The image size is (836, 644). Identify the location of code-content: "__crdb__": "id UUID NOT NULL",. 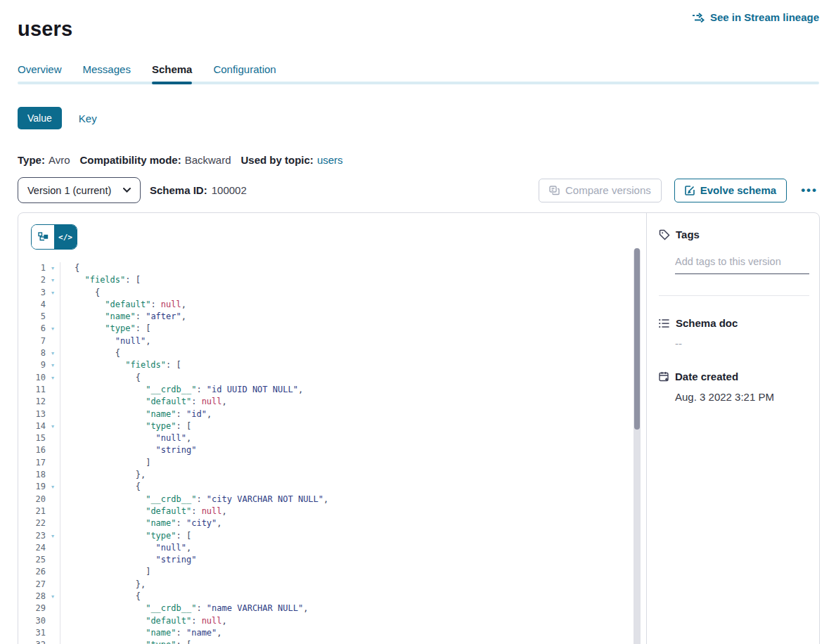
(181, 389).